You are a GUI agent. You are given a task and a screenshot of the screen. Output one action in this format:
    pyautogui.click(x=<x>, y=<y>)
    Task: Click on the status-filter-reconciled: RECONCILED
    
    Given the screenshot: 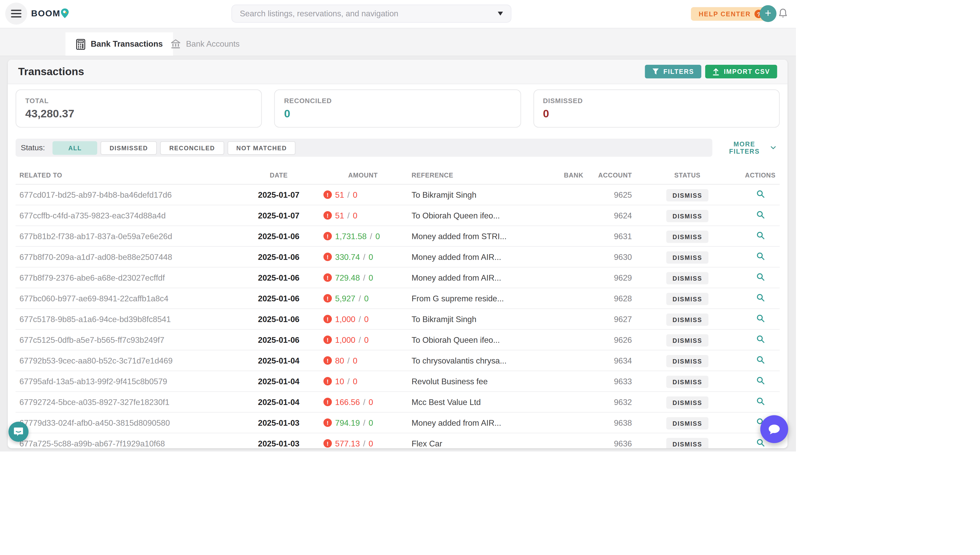 What is the action you would take?
    pyautogui.click(x=192, y=148)
    